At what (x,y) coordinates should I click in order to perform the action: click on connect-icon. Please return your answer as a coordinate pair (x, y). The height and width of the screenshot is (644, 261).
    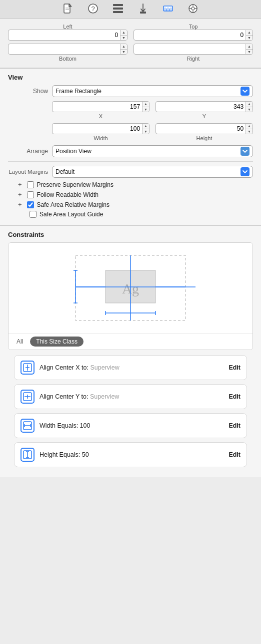
    Looking at the image, I should click on (143, 9).